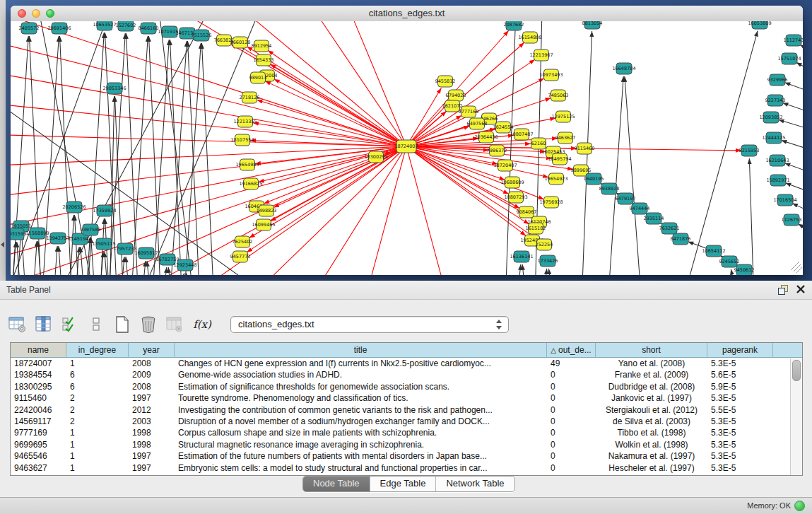  Describe the element at coordinates (565, 138) in the screenshot. I see `graph-node: 9463627` at that location.